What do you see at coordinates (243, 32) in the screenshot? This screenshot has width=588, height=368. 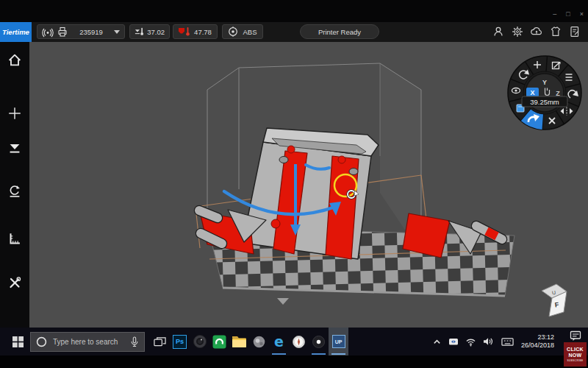 I see `material-selector: ABS` at bounding box center [243, 32].